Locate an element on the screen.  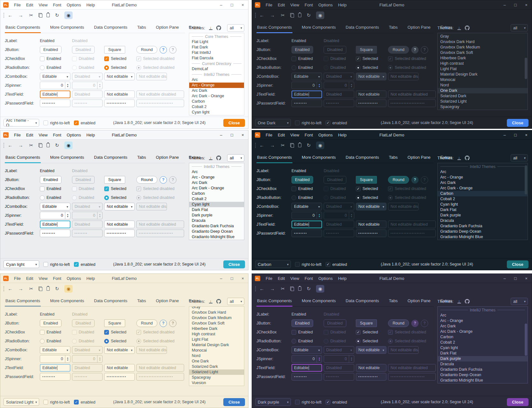
theme-list-item-material-design-dark: Material Design Dark is located at coordinates (483, 75).